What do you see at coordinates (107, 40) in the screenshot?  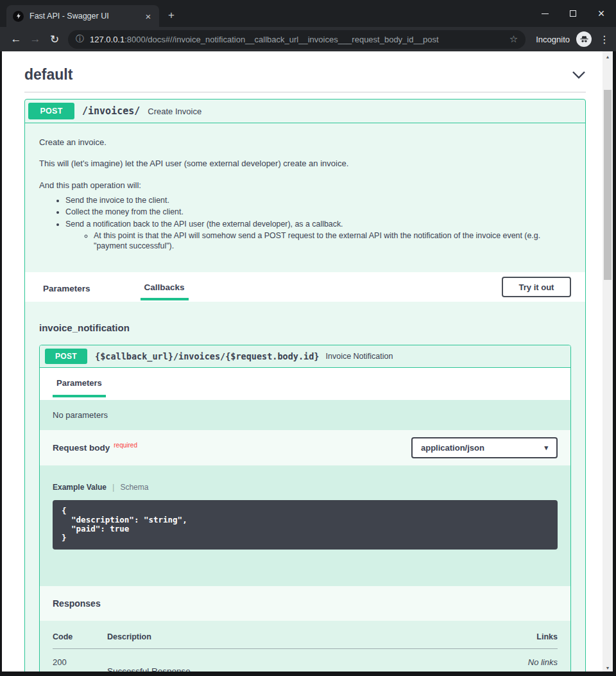 I see `url-host: 127.0.0.1` at bounding box center [107, 40].